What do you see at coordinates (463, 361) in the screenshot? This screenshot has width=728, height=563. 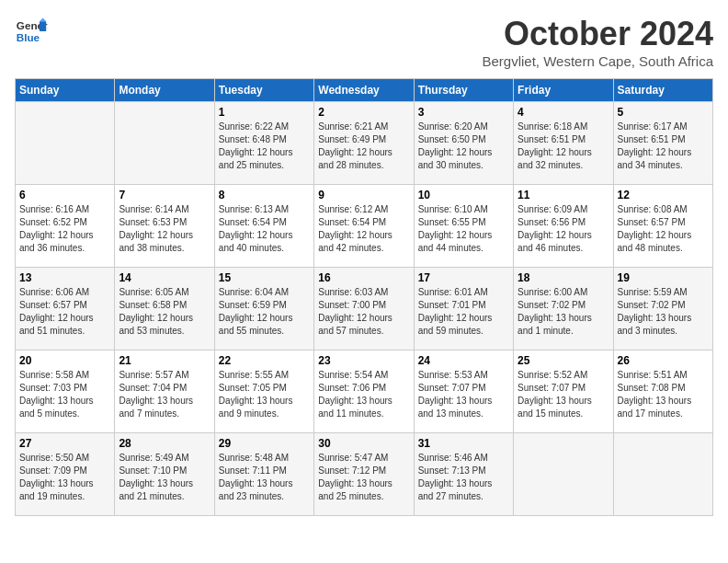 I see `day-number: 24` at bounding box center [463, 361].